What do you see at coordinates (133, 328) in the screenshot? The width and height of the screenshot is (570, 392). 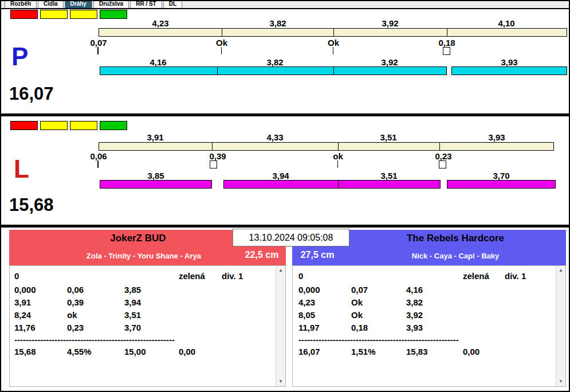 I see `run-time: 3,70` at bounding box center [133, 328].